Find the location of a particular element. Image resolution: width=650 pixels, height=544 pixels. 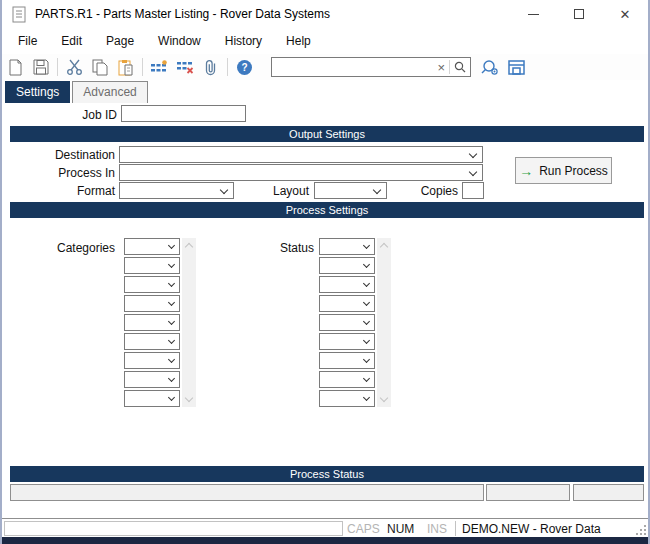

caps-indicator: CAPS is located at coordinates (364, 530).